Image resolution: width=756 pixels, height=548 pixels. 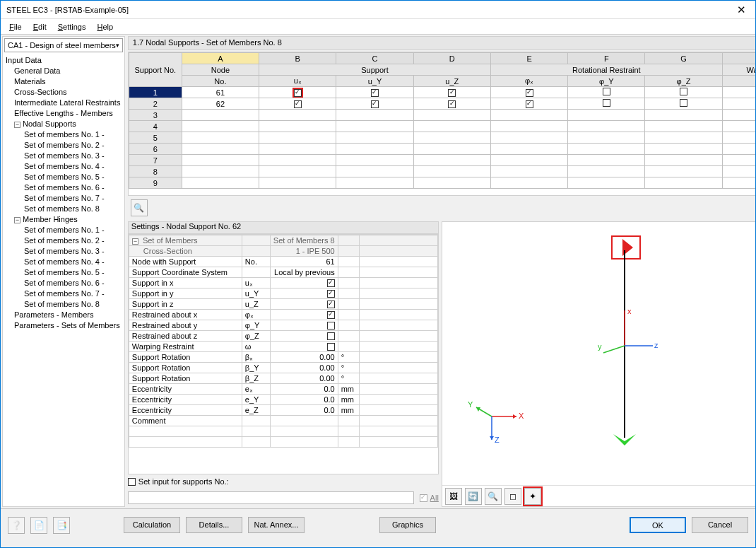 What do you see at coordinates (64, 61) in the screenshot?
I see `tree-root: Input Data` at bounding box center [64, 61].